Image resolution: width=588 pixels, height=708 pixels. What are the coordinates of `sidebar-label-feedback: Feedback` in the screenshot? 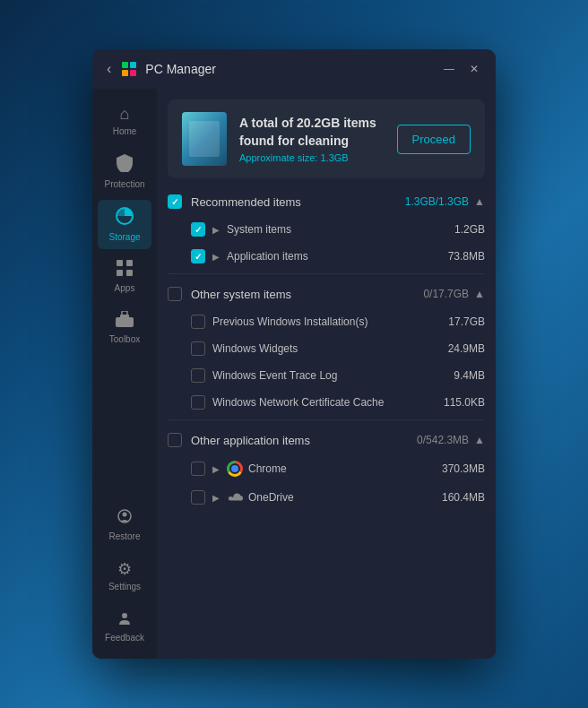 It's located at (125, 638).